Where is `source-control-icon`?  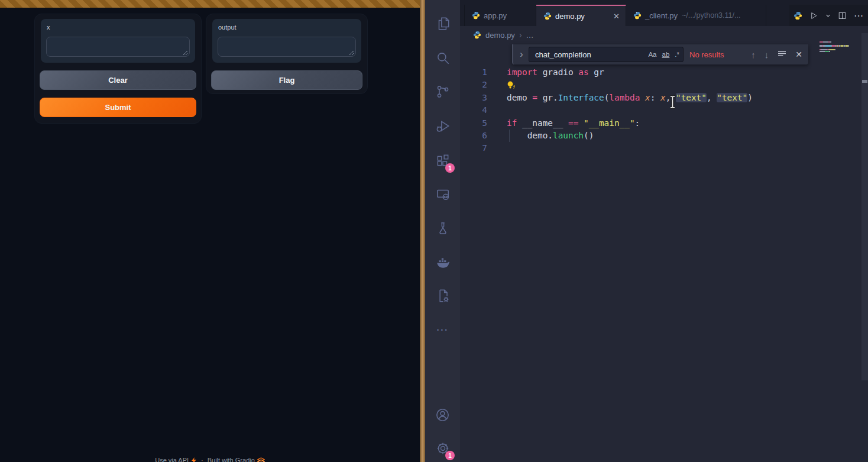
source-control-icon is located at coordinates (442, 92).